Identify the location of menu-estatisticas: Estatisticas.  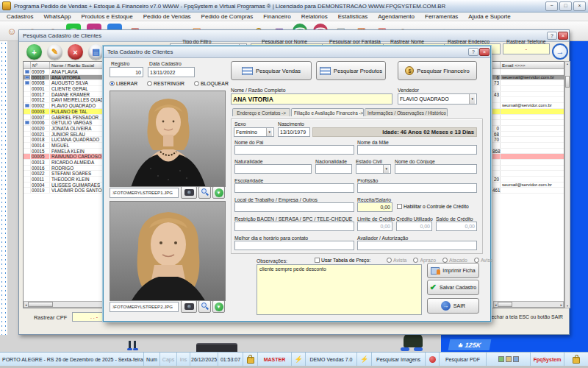
(353, 16).